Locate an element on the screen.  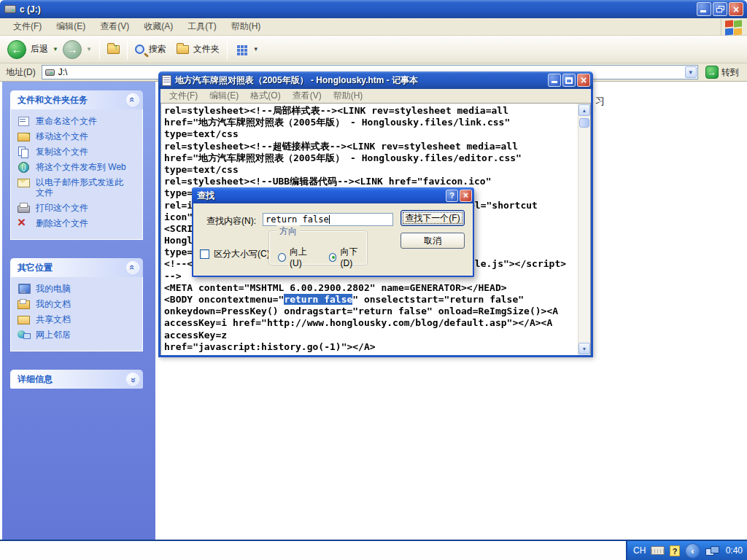
scroll-down-icon: ▾ is located at coordinates (584, 349).